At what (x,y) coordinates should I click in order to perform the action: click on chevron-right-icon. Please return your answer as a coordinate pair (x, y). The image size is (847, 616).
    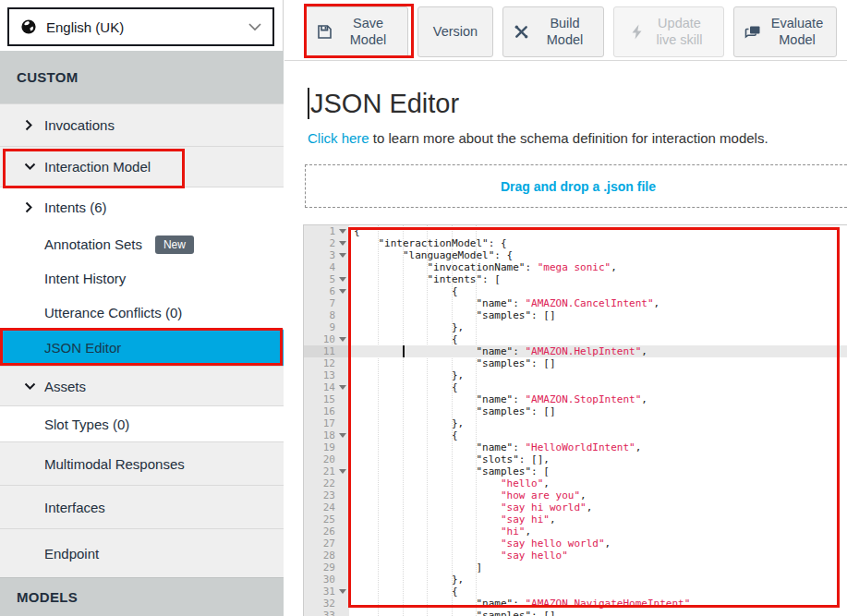
    Looking at the image, I should click on (30, 207).